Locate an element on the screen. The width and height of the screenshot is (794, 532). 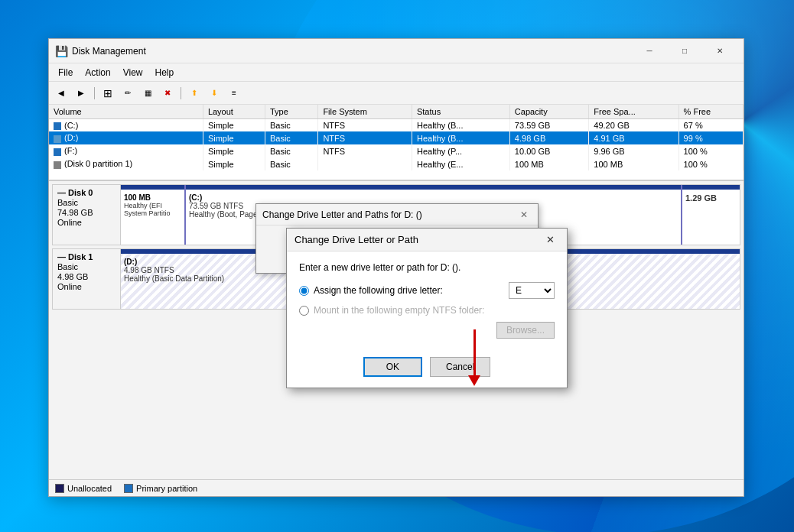
table-row: (F:) Simple Basic NTFS Healthy (P... 10.… is located at coordinates (396, 151).